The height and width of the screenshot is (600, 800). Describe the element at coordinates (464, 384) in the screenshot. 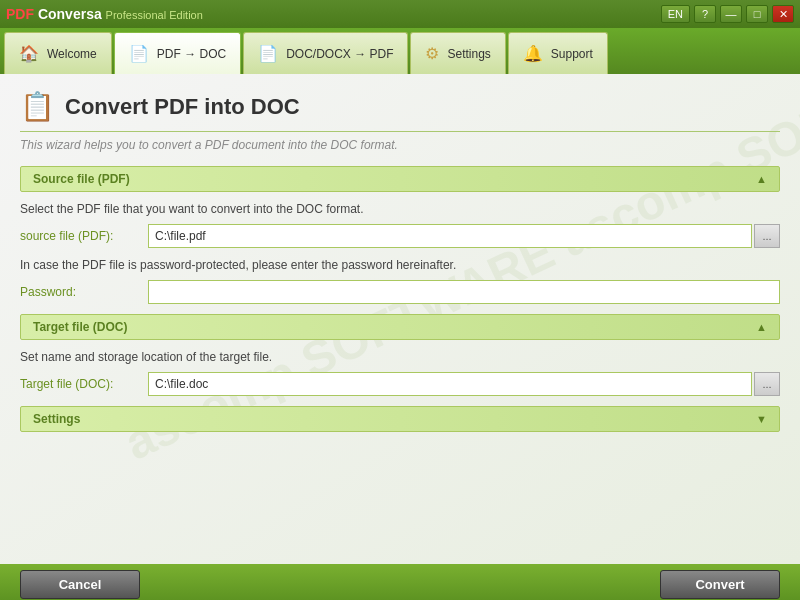

I see `target-file-input-wrap: ...` at that location.